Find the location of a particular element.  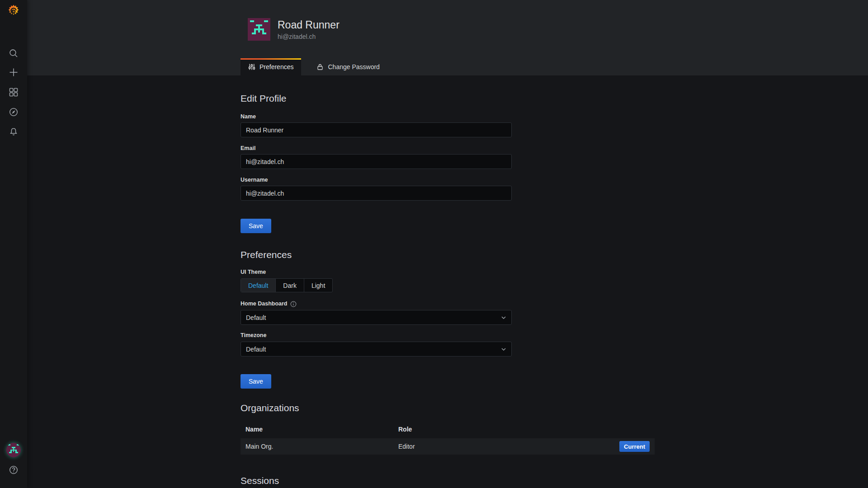

ui-theme-option-light: Light is located at coordinates (318, 286).